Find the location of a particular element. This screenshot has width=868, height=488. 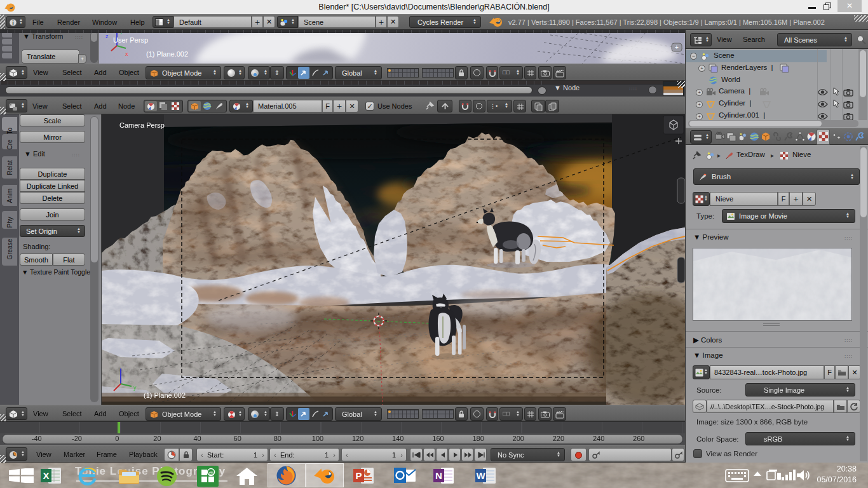

svg-text: W is located at coordinates (480, 475).